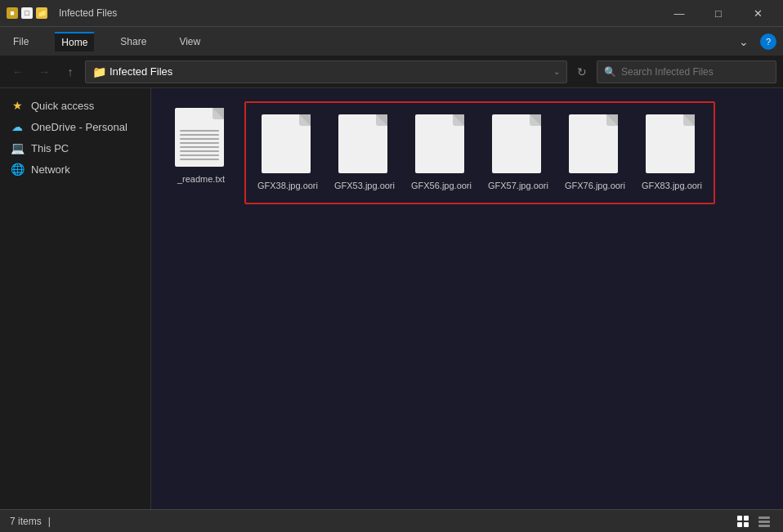 The height and width of the screenshot is (532, 783). What do you see at coordinates (392, 41) in the screenshot?
I see `ribbon: File Home Share View ⌄ ?` at bounding box center [392, 41].